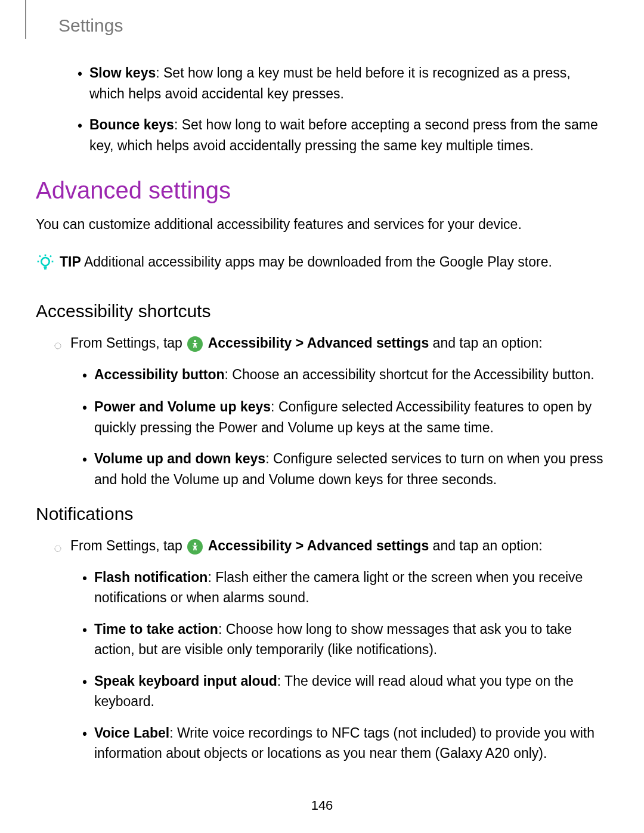  Describe the element at coordinates (345, 417) in the screenshot. I see `list-item: • Power and Volume up keys: Configure se…` at that location.